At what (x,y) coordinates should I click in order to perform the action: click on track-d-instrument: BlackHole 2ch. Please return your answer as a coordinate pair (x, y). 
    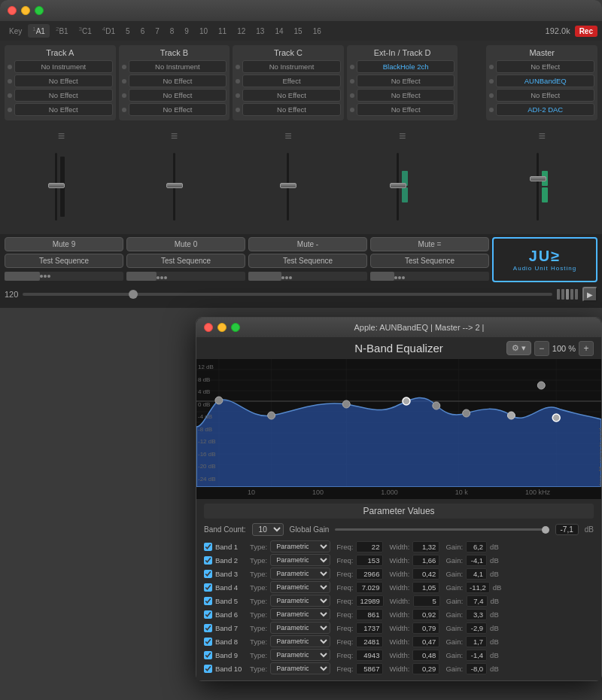
    Looking at the image, I should click on (406, 66).